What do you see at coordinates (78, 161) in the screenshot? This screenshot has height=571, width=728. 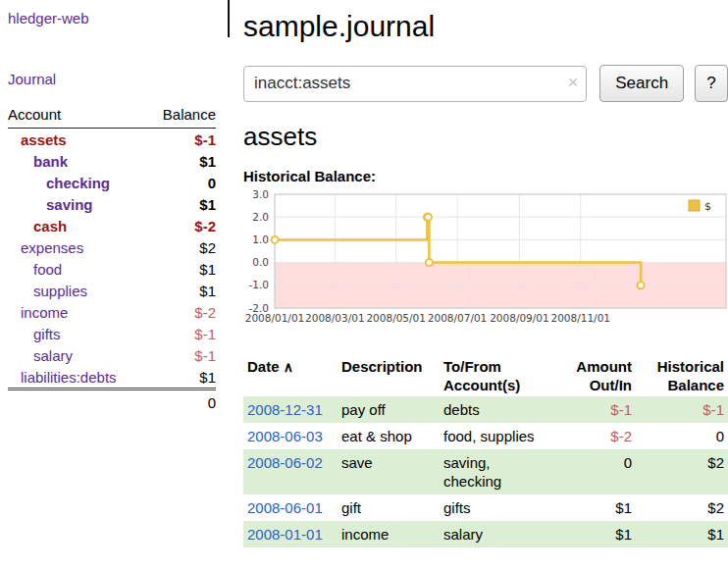 I see `account-name-cell: bank` at bounding box center [78, 161].